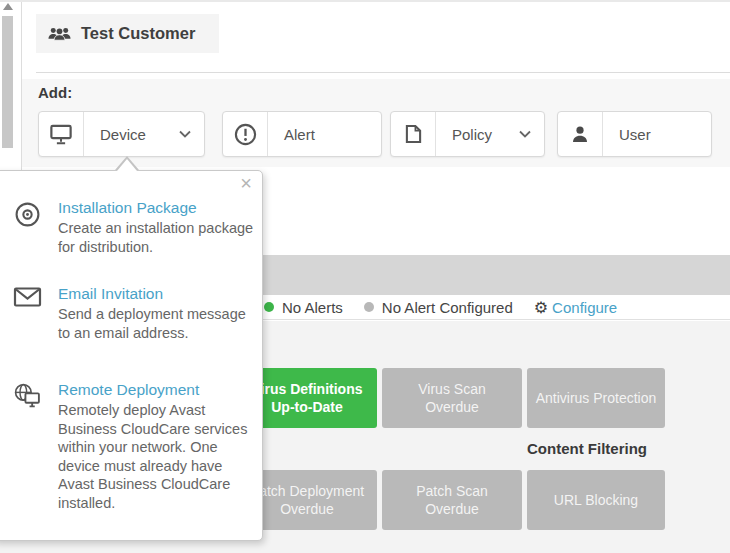 Image resolution: width=730 pixels, height=553 pixels. Describe the element at coordinates (158, 456) in the screenshot. I see `remote-deployment-description: Remotely deploy Avast Business CloudCare…` at that location.